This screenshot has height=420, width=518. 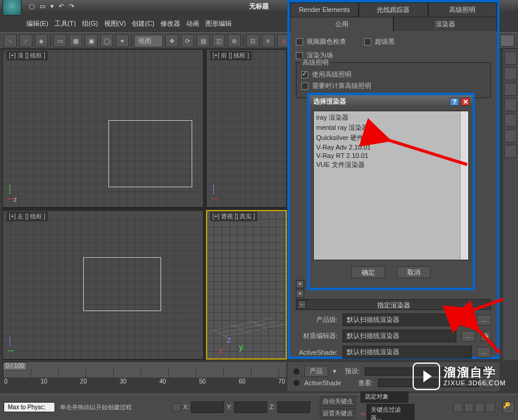 What do you see at coordinates (508, 407) in the screenshot?
I see `key-big-icon: 🔑` at bounding box center [508, 407].